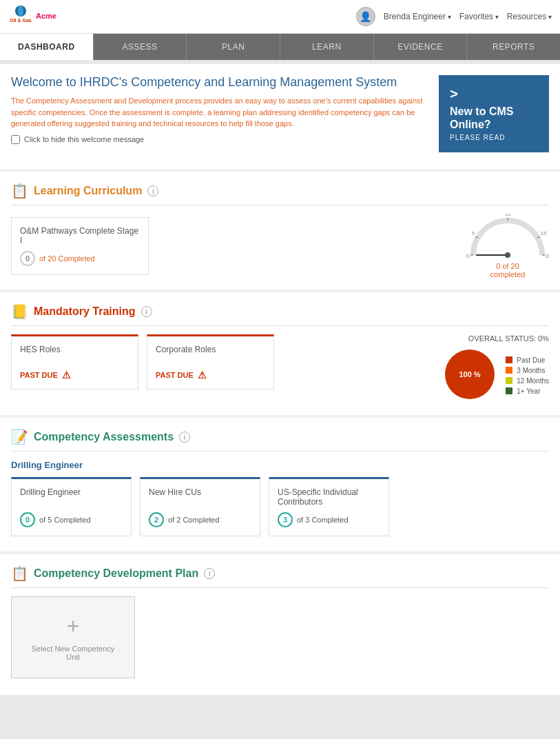  Describe the element at coordinates (74, 350) in the screenshot. I see `training-card-hes-title: HES Roles` at that location.